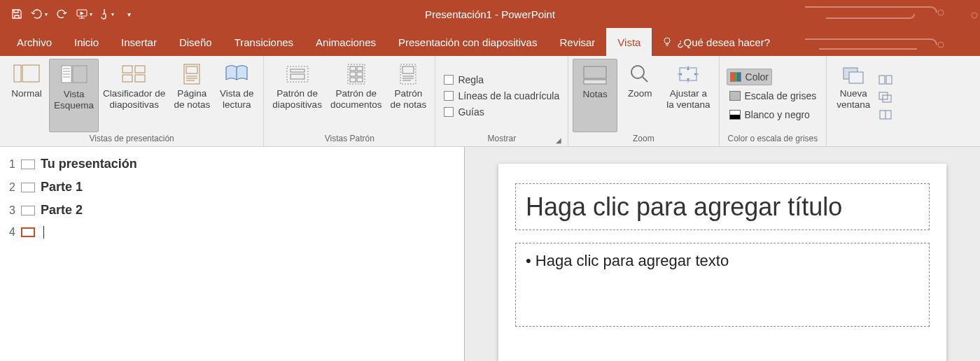 The width and height of the screenshot is (980, 361). Describe the element at coordinates (43, 232) in the screenshot. I see `text-cursor-icon` at that location.